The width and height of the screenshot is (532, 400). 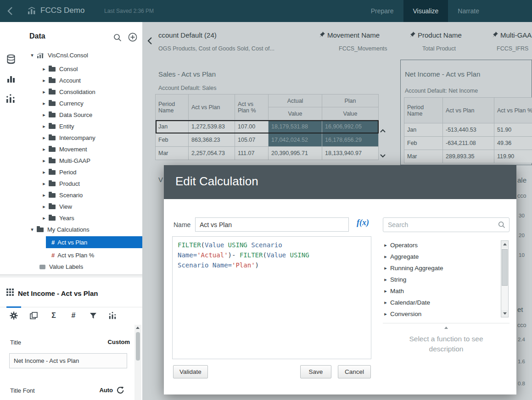 I want to click on nav-visualize: Visualize, so click(x=426, y=11).